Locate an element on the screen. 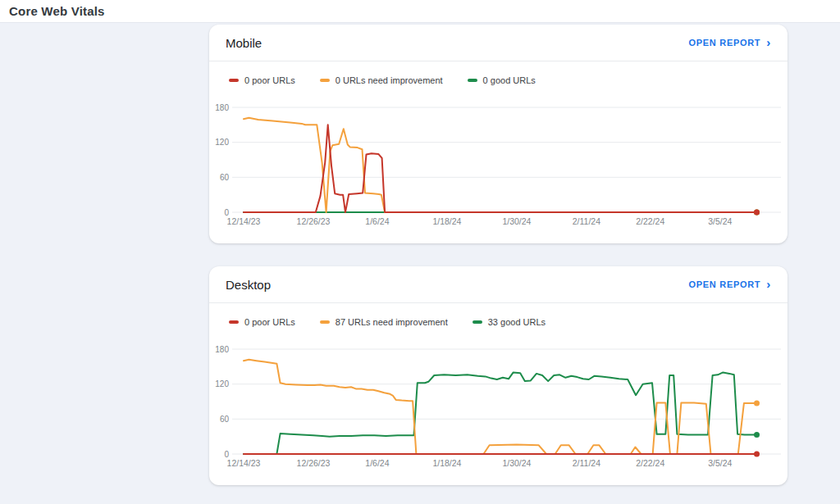  card-title-mobile: Mobile is located at coordinates (244, 43).